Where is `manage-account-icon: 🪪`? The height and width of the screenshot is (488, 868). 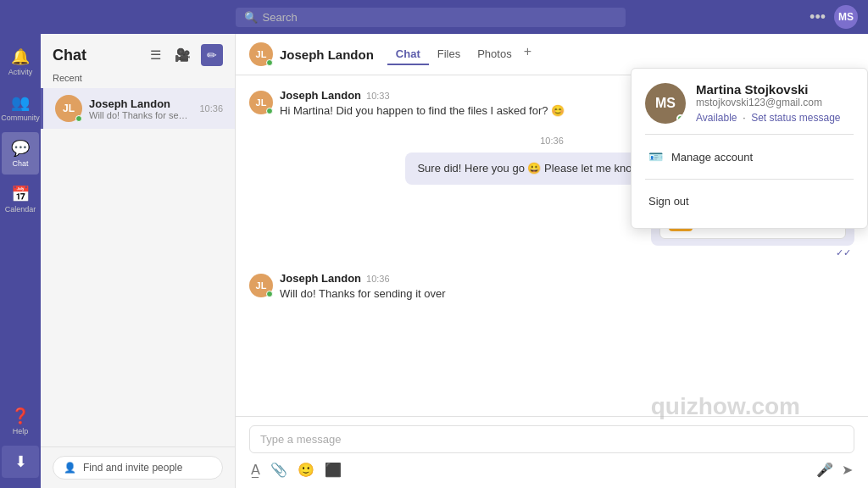 manage-account-icon: 🪪 is located at coordinates (656, 157).